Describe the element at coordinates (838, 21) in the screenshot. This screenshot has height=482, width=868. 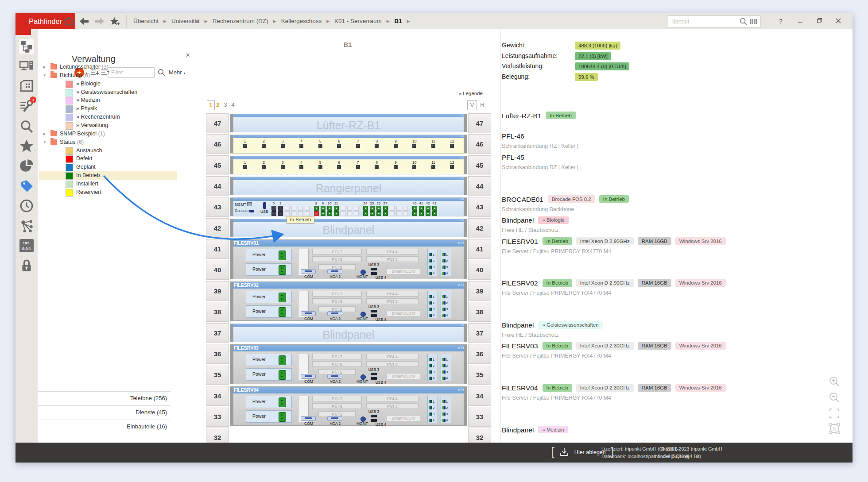
I see `close-button` at that location.